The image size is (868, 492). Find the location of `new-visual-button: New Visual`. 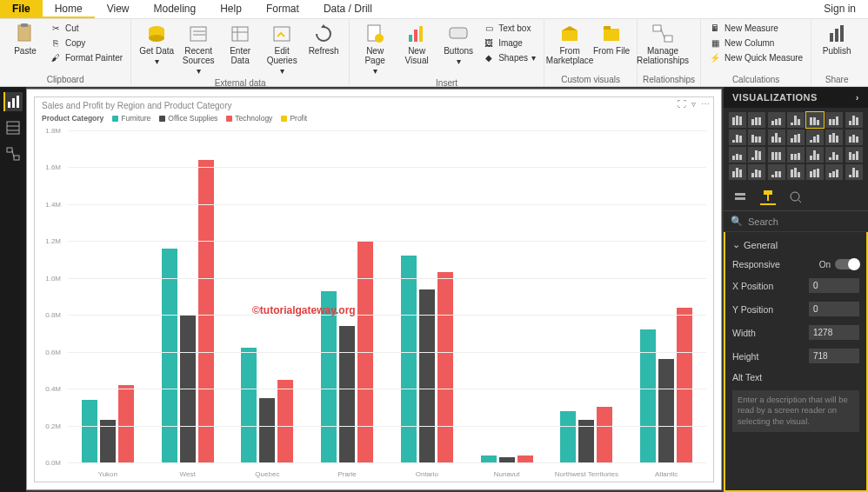

new-visual-button: New Visual is located at coordinates (417, 43).